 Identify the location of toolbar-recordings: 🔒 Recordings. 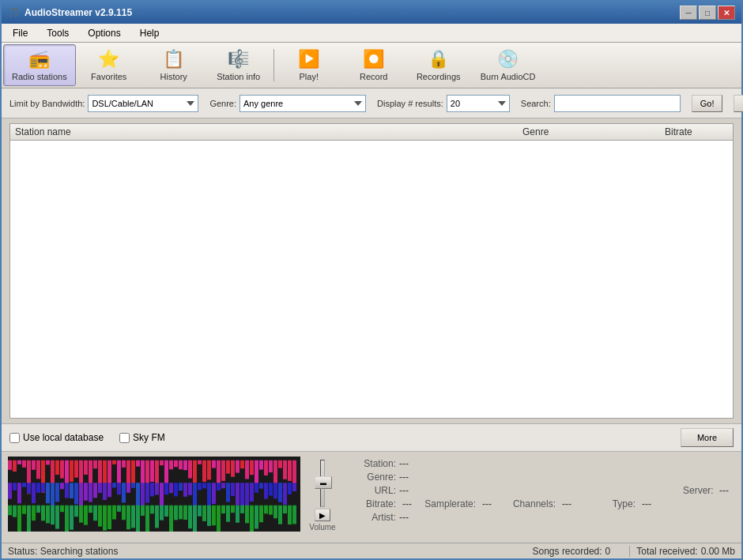
(439, 65).